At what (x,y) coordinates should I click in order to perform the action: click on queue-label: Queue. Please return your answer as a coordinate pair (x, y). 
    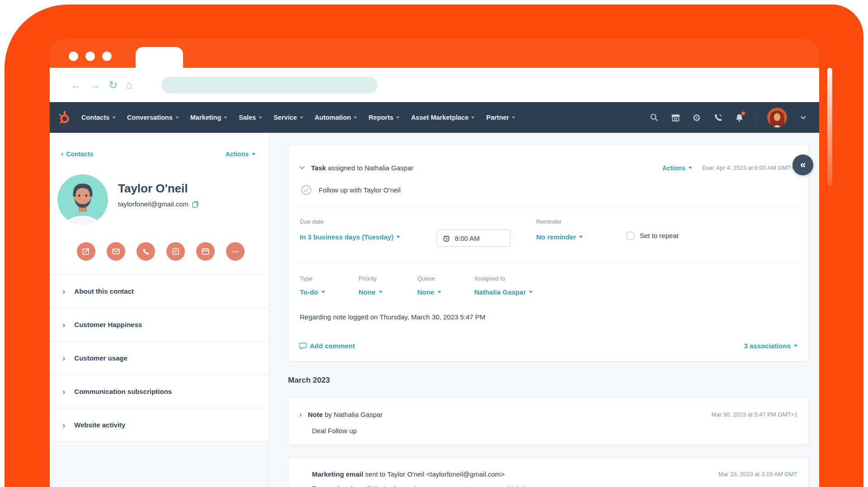
    Looking at the image, I should click on (429, 278).